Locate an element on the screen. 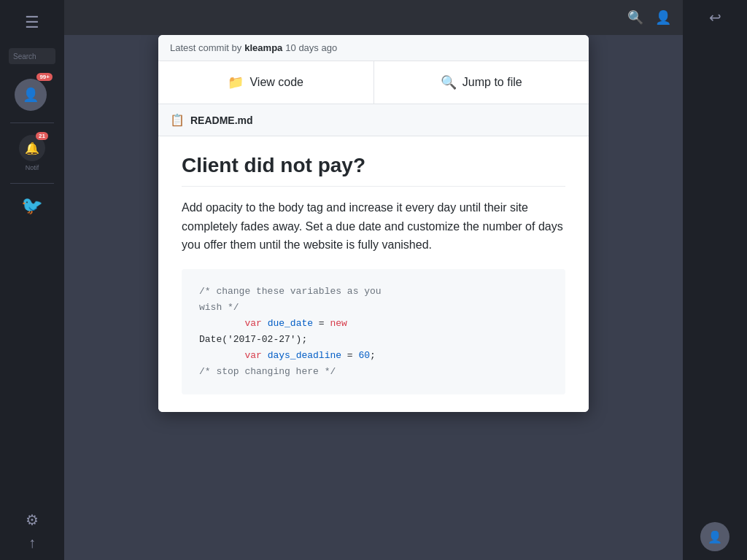 Image resolution: width=747 pixels, height=560 pixels. left-sidebar: ☰ Search 99+ 👤 🔔 21 Notif 🐦 ⚙ ↑ is located at coordinates (32, 280).